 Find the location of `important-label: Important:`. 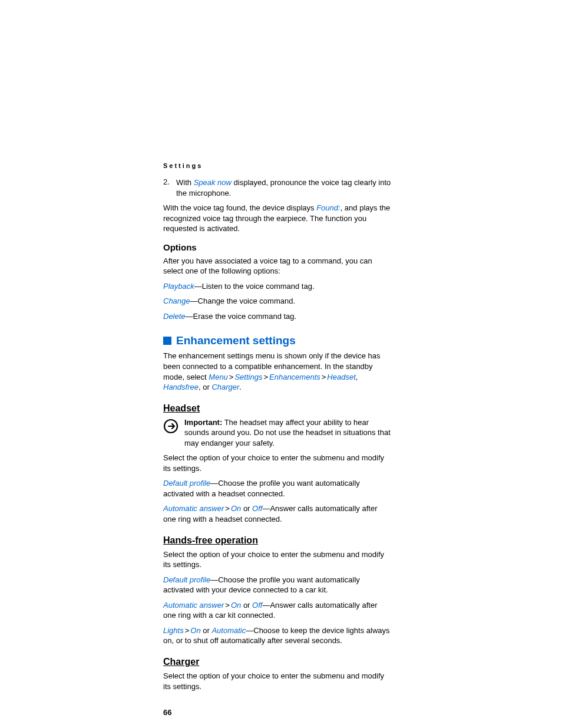

important-label: Important: is located at coordinates (203, 422).